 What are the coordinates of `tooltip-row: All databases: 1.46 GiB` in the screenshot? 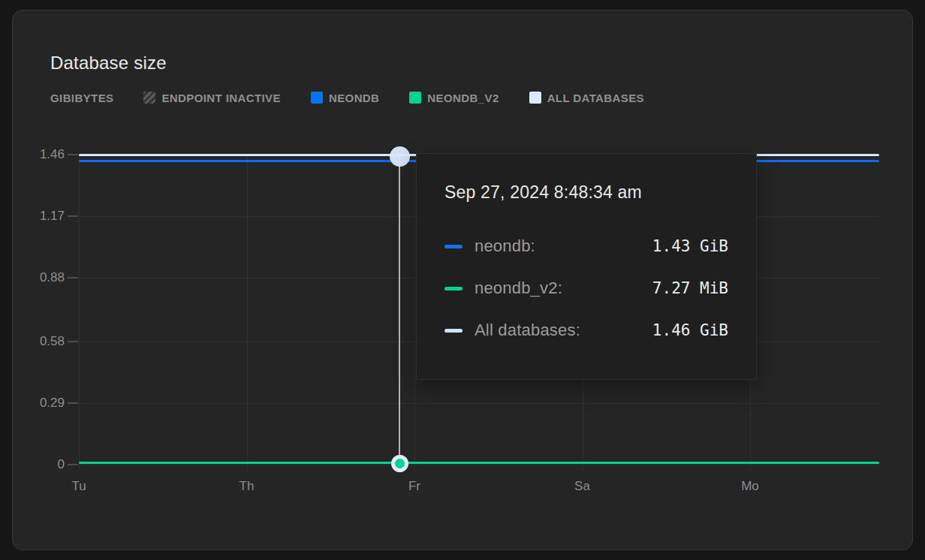 It's located at (586, 330).